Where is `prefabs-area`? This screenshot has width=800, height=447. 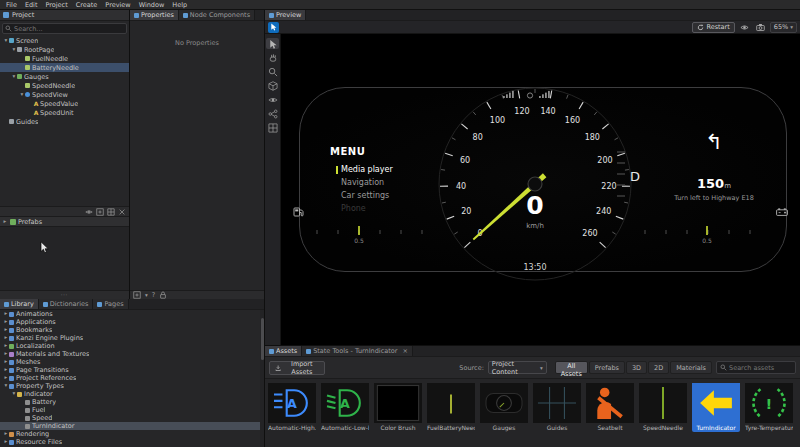 prefabs-area is located at coordinates (64, 258).